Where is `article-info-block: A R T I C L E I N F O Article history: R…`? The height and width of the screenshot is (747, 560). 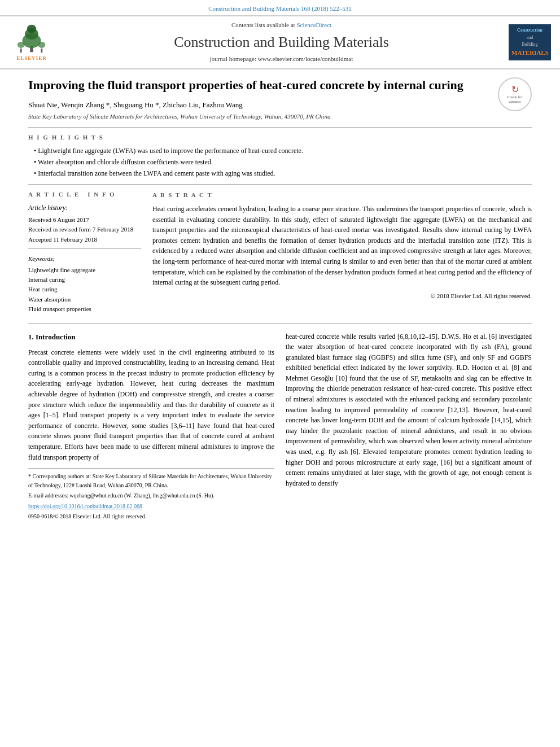
article-info-block: A R T I C L E I N F O Article history: R… is located at coordinates (85, 253).